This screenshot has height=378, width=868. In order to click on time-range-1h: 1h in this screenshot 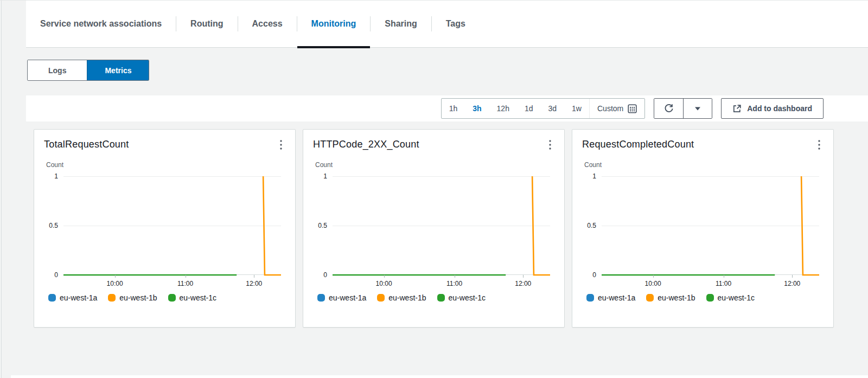, I will do `click(454, 108)`.